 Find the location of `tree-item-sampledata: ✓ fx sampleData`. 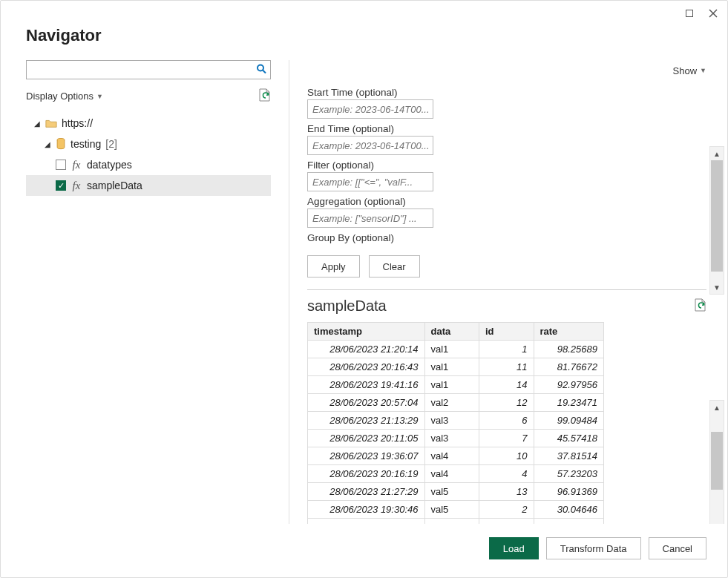

tree-item-sampledata: ✓ fx sampleData is located at coordinates (148, 185).